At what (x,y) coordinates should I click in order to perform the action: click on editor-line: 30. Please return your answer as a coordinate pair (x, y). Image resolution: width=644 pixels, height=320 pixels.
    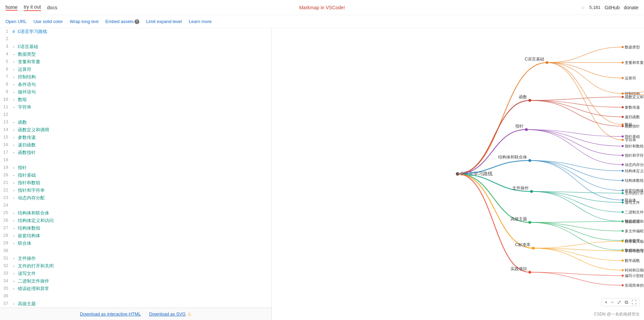
    Looking at the image, I should click on (136, 251).